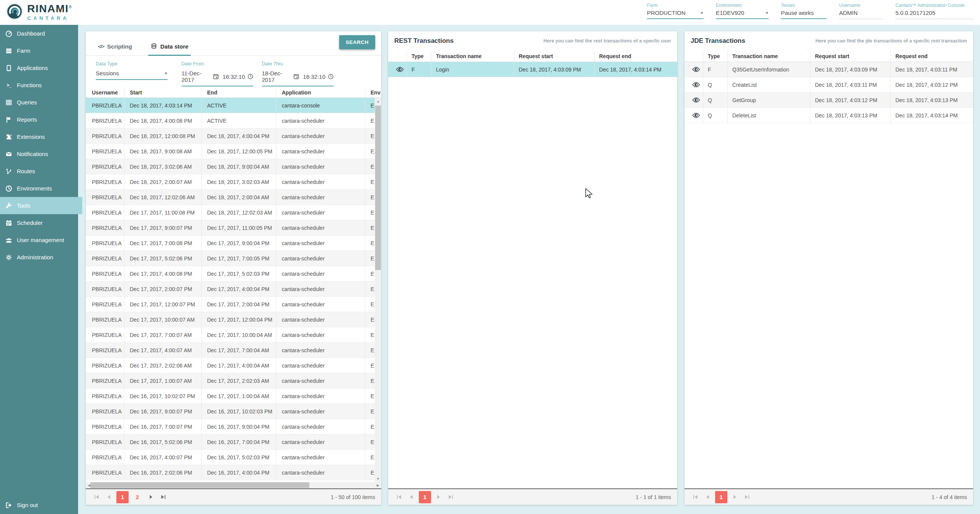 The width and height of the screenshot is (980, 514). Describe the element at coordinates (39, 102) in the screenshot. I see `sidebar-item-queries: Queries` at that location.